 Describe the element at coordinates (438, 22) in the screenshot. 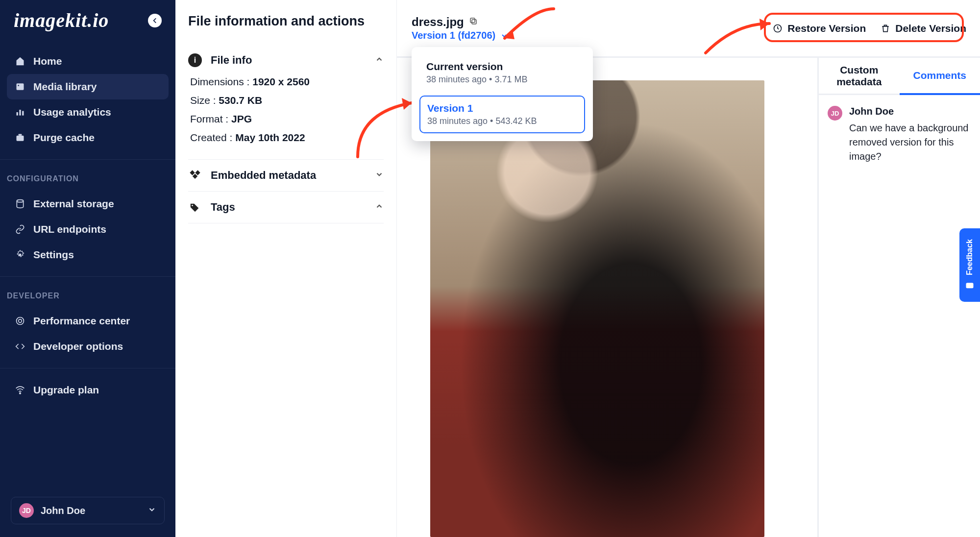

I see `file-name: dress.jpg` at that location.